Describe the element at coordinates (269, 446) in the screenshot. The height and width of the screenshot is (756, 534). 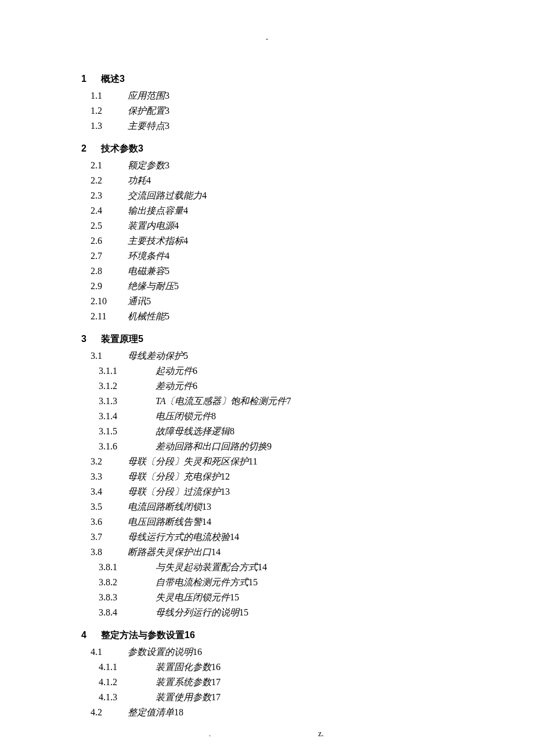
I see `toc-page: 9` at that location.